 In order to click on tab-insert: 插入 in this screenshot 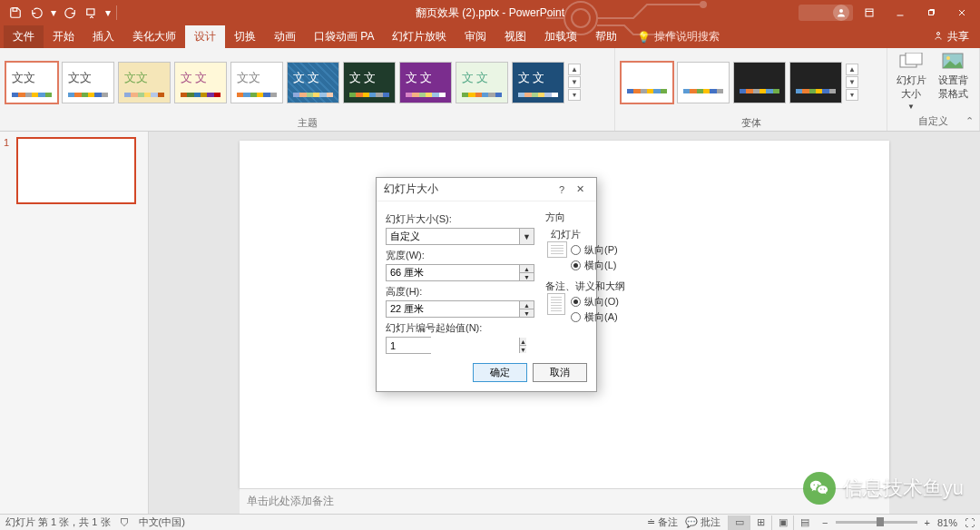, I will do `click(103, 36)`.